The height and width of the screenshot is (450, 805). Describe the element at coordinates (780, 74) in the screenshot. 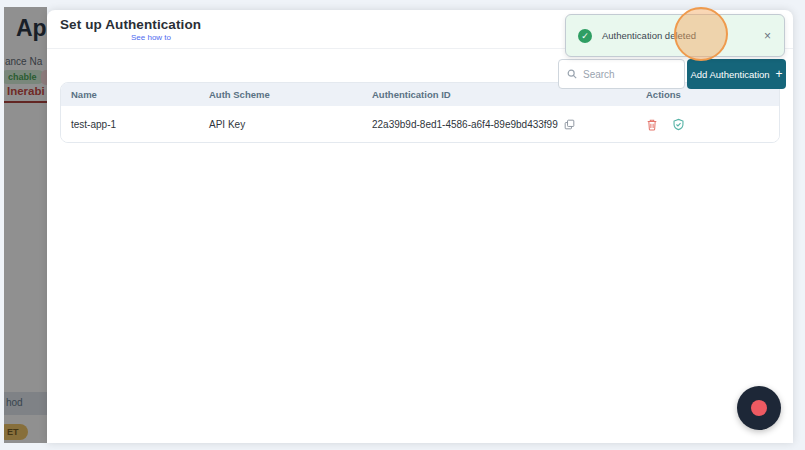

I see `plus-icon: +` at that location.